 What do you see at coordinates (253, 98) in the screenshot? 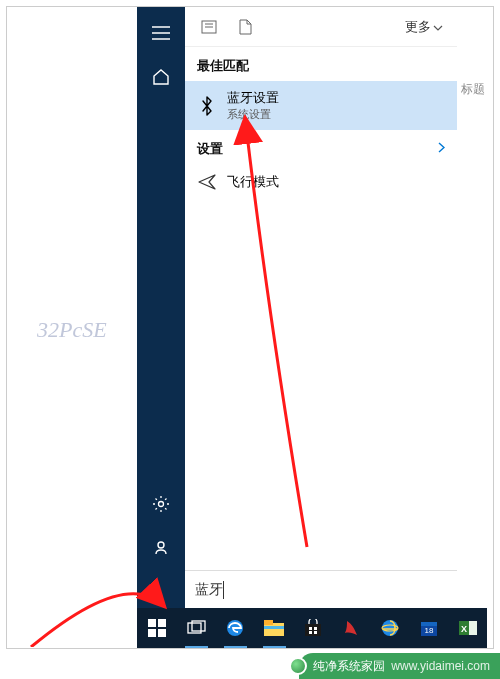
I see `result-title: 蓝牙设置` at bounding box center [253, 98].